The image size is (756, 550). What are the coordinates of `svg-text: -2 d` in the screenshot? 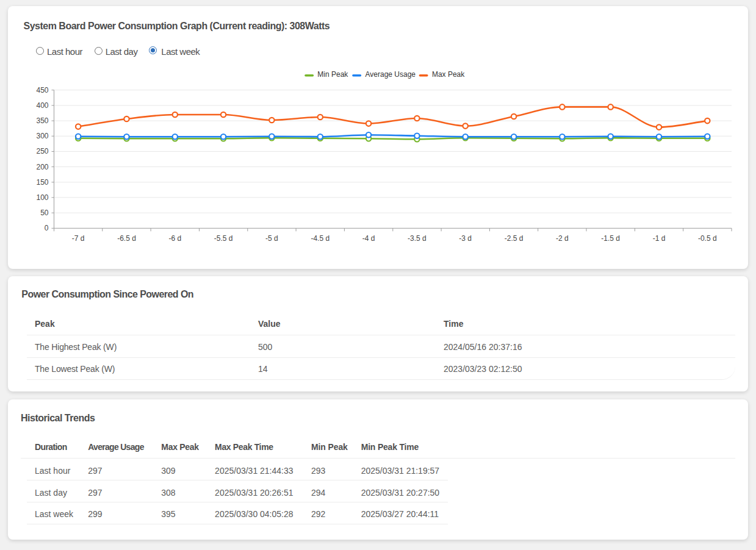 It's located at (563, 238).